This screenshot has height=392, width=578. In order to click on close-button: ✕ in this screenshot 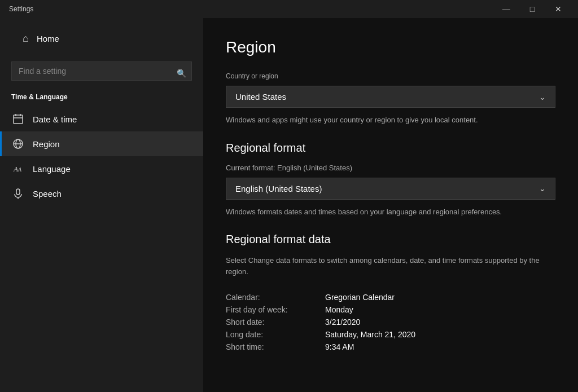, I will do `click(558, 9)`.